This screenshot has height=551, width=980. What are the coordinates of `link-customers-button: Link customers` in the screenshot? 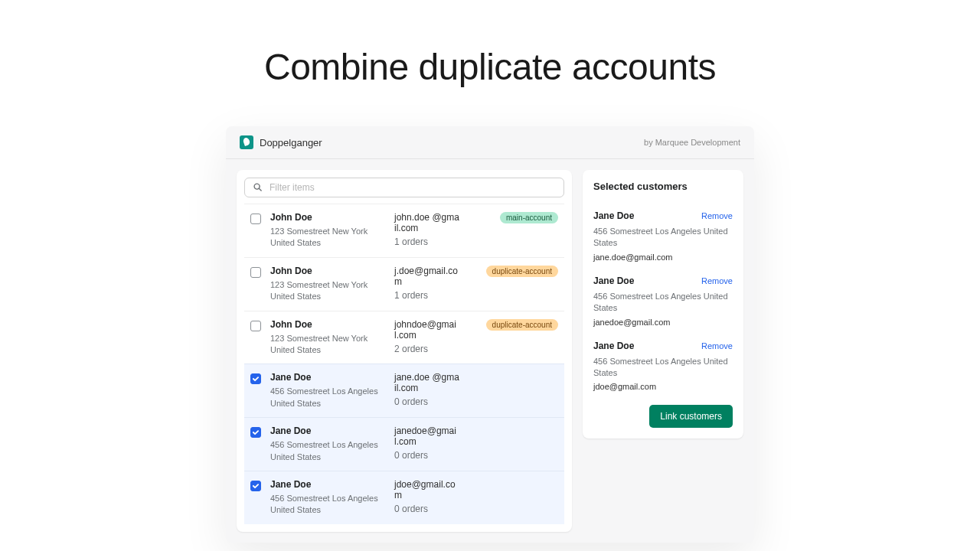 It's located at (691, 416).